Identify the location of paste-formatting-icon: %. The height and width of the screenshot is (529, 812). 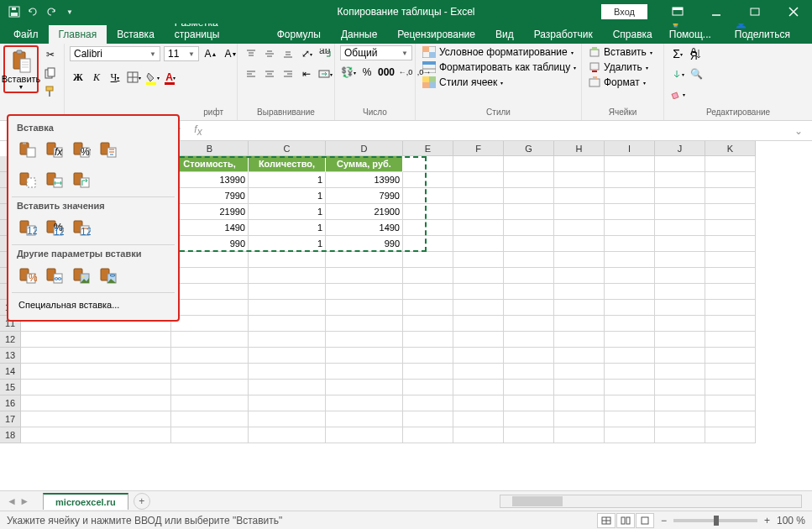
(28, 275).